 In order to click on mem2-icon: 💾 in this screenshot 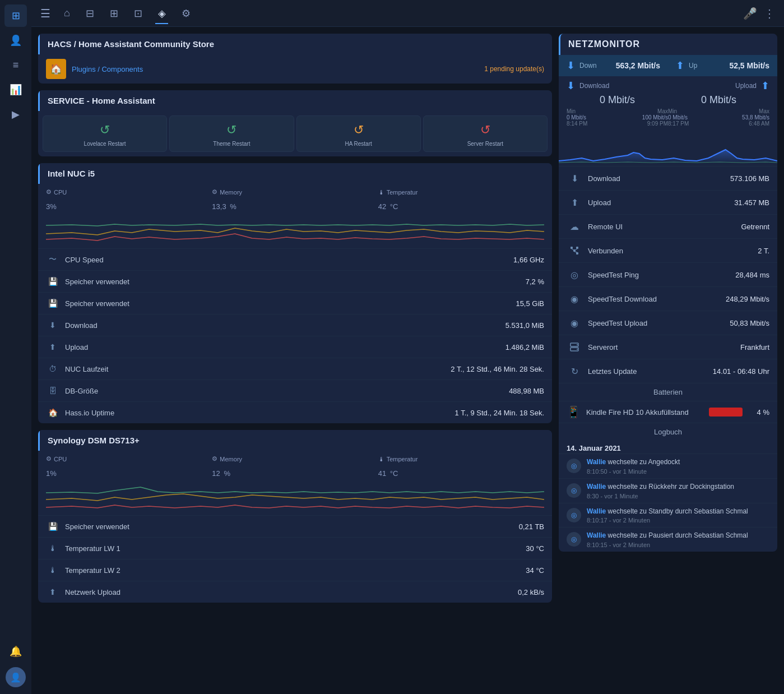, I will do `click(53, 303)`.